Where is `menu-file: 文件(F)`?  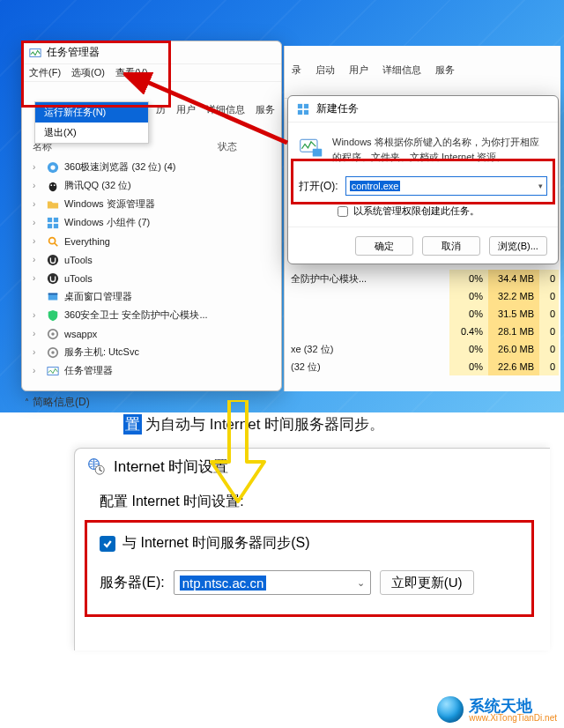 menu-file: 文件(F) is located at coordinates (45, 72).